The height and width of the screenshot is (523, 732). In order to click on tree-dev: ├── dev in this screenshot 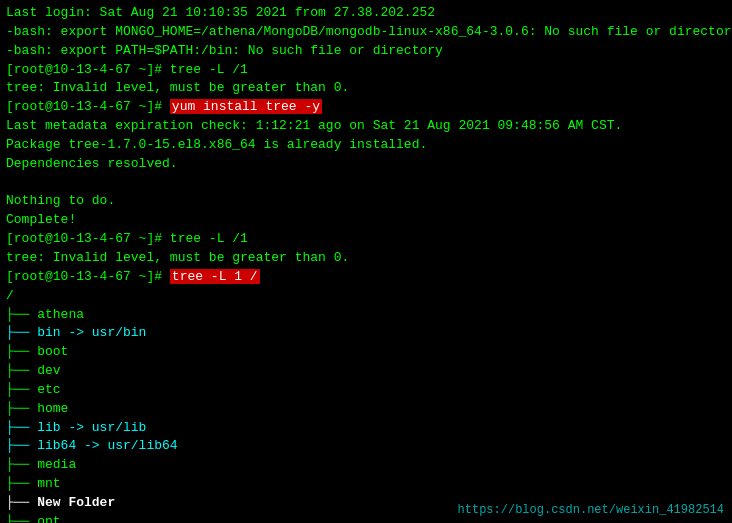, I will do `click(366, 372)`.